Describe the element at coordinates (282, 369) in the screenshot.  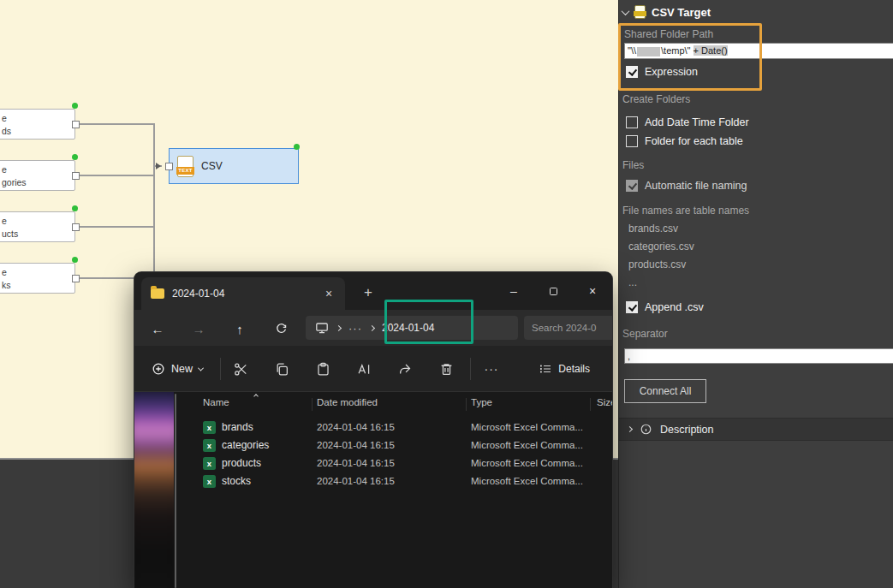
I see `copy-button` at that location.